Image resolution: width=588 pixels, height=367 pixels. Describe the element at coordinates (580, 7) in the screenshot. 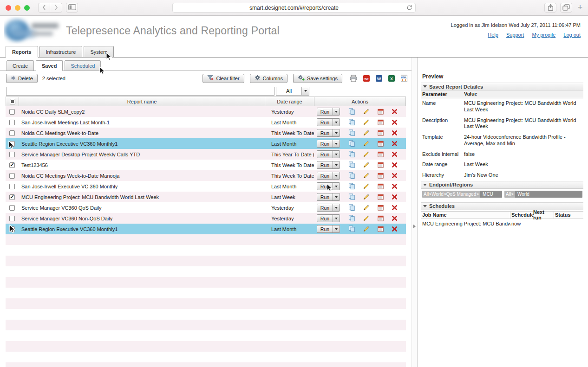

I see `new-tab-button: +` at that location.